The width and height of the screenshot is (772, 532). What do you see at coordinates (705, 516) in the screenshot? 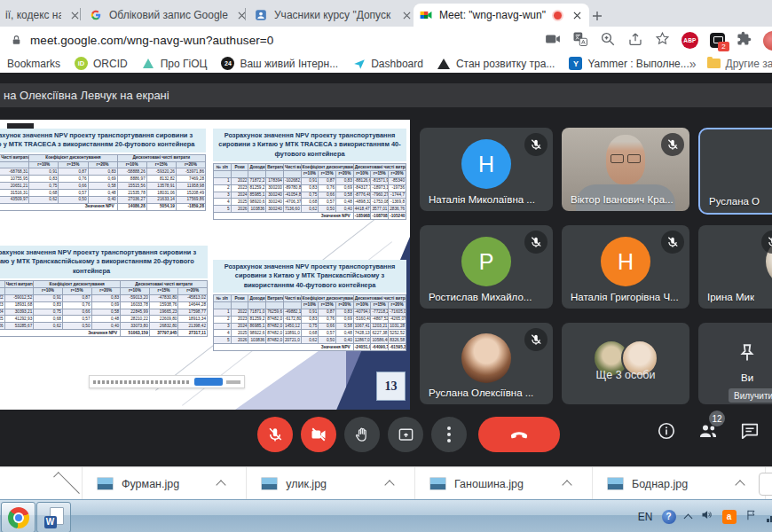
I see `system-tray: EN ? a` at bounding box center [705, 516].